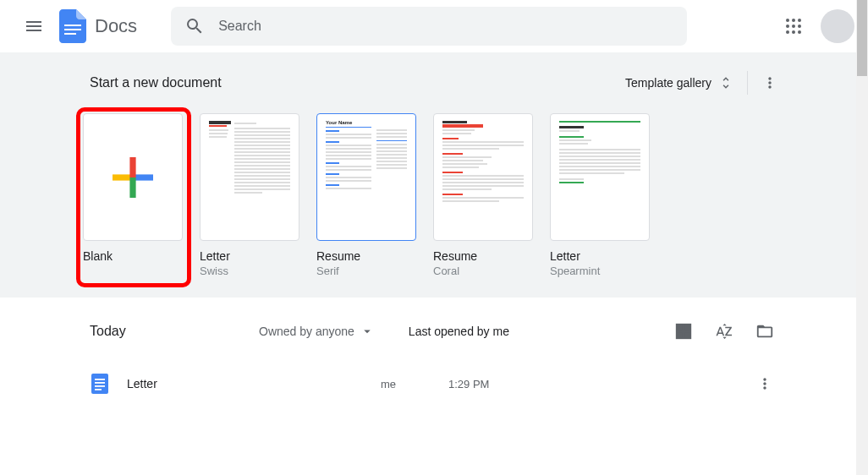  What do you see at coordinates (34, 26) in the screenshot?
I see `menu-icon` at bounding box center [34, 26].